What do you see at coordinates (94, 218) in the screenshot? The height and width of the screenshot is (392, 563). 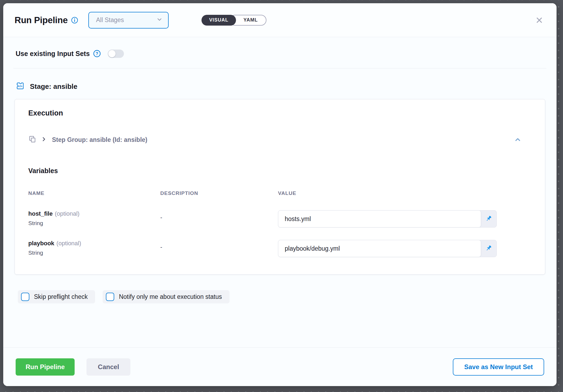 I see `variable-name-cell: host_file(optional) String` at bounding box center [94, 218].